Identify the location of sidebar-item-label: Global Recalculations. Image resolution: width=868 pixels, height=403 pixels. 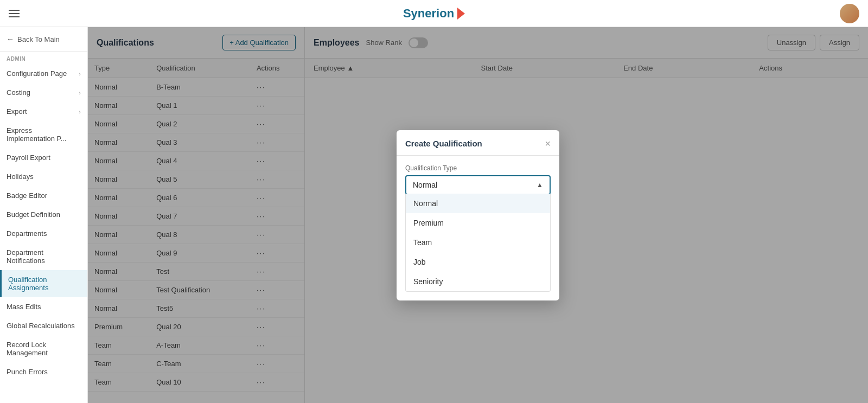
(41, 325).